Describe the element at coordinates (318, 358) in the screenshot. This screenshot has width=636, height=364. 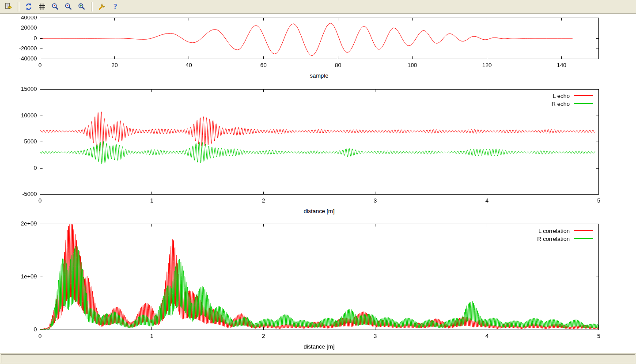
I see `status-bar` at that location.